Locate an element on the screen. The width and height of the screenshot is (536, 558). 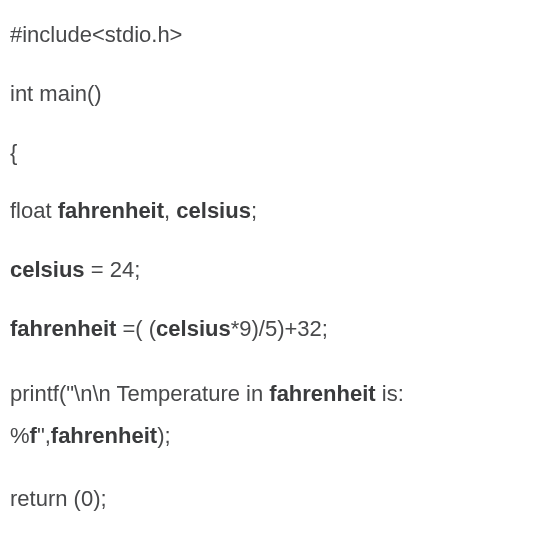
code-text: int main() is located at coordinates (56, 94).